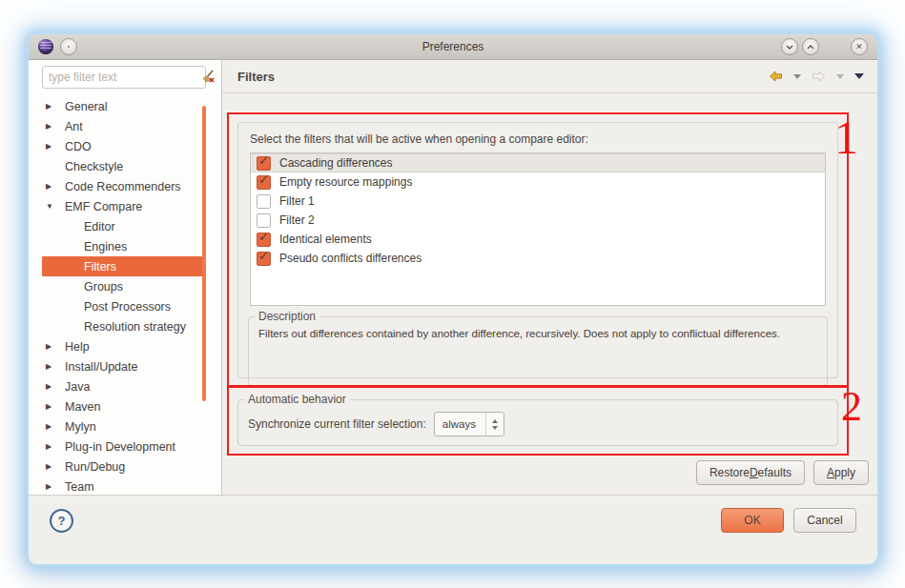 The height and width of the screenshot is (588, 905). Describe the element at coordinates (790, 47) in the screenshot. I see `shade-button` at that location.